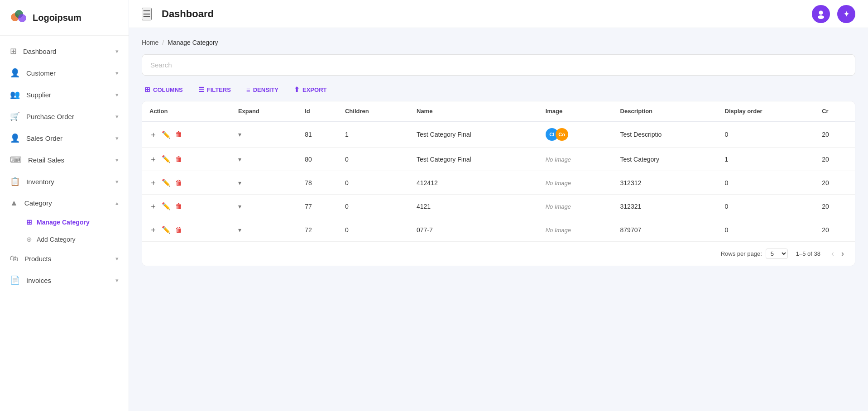  I want to click on name-cell: 077-7, so click(474, 230).